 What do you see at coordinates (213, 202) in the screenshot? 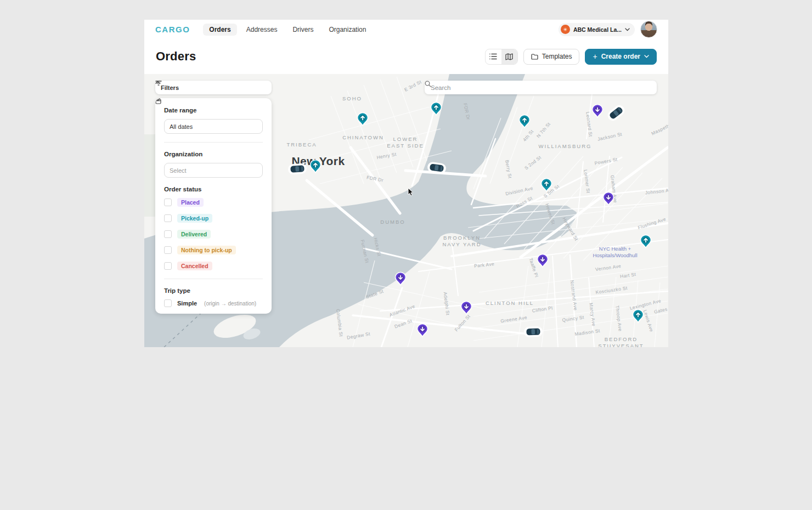
I see `status-filter-placed: Placed` at bounding box center [213, 202].